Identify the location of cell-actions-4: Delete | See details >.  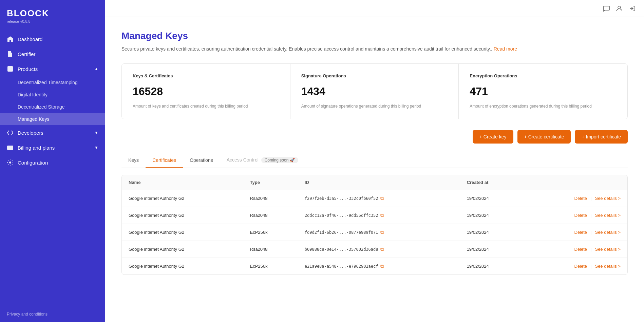
(575, 266).